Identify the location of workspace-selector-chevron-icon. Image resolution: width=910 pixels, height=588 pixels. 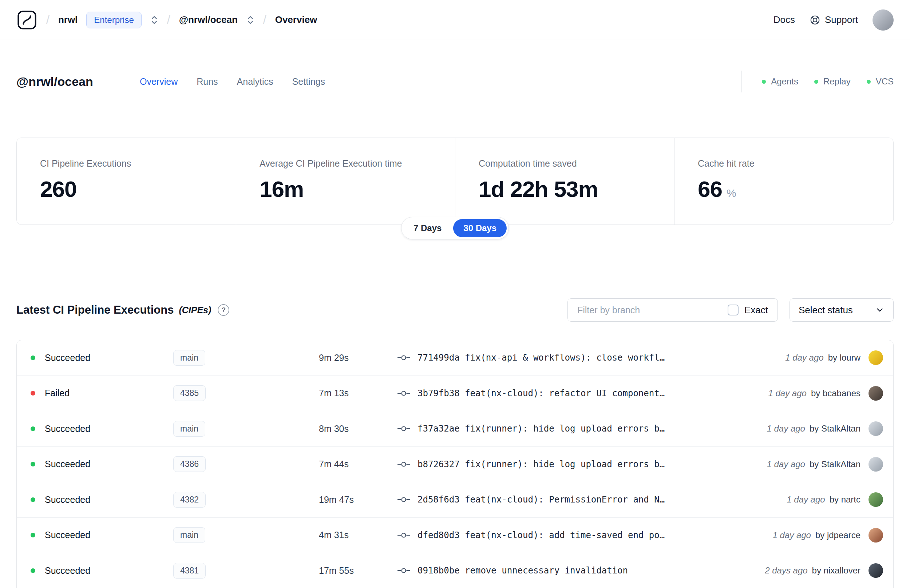
(251, 20).